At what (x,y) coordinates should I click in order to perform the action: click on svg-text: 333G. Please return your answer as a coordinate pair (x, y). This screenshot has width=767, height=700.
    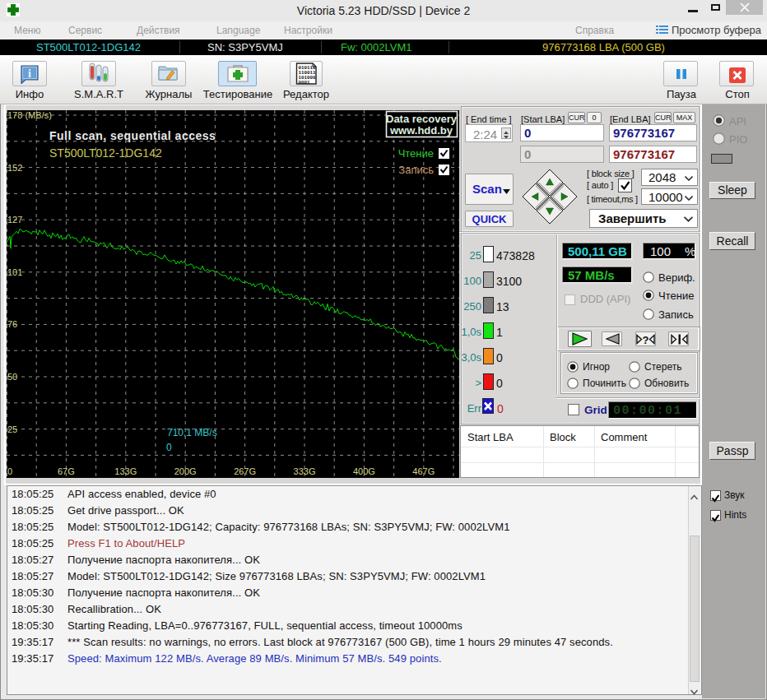
    Looking at the image, I should click on (304, 471).